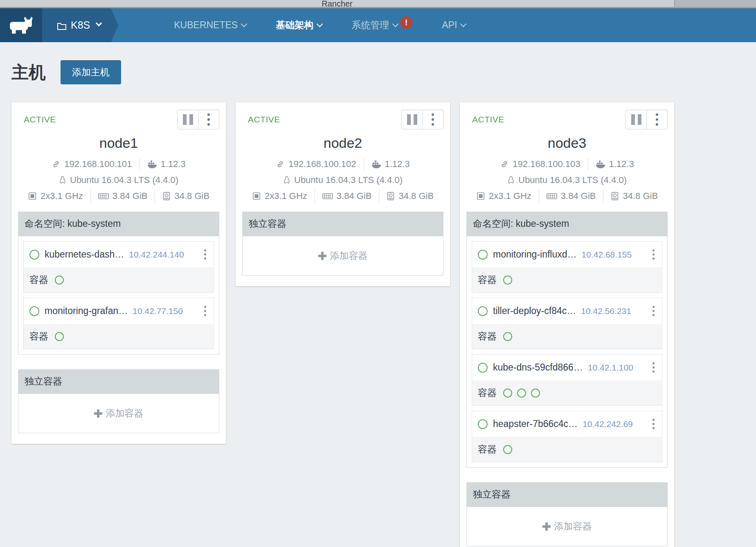  What do you see at coordinates (567, 495) in the screenshot?
I see `standalone-header: 独立容器` at bounding box center [567, 495].